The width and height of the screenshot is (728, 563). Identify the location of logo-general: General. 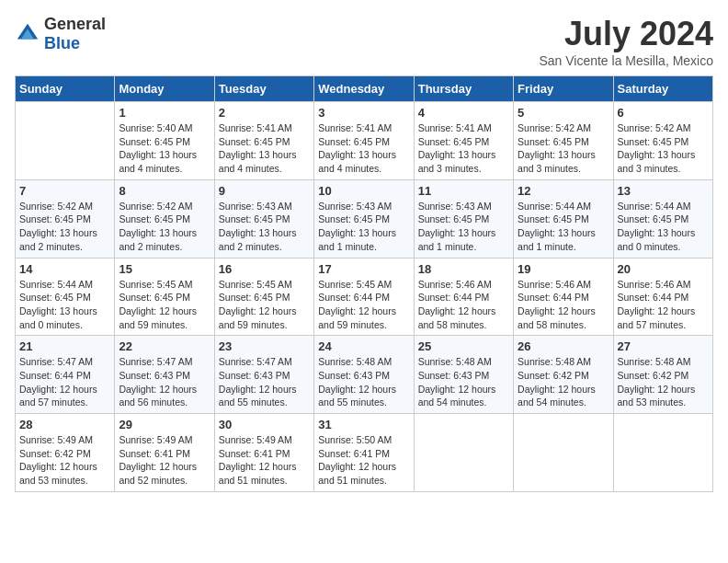
(75, 24).